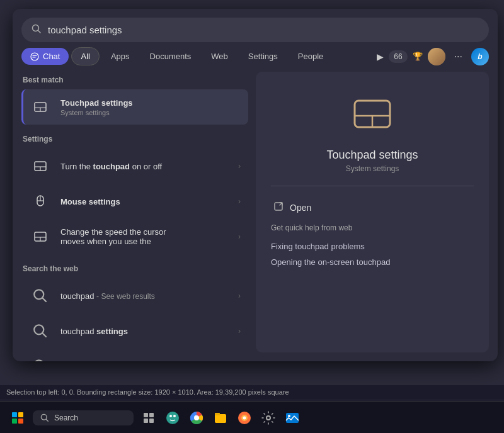 This screenshot has width=504, height=433. What do you see at coordinates (301, 208) in the screenshot?
I see `open-label: Open` at bounding box center [301, 208].